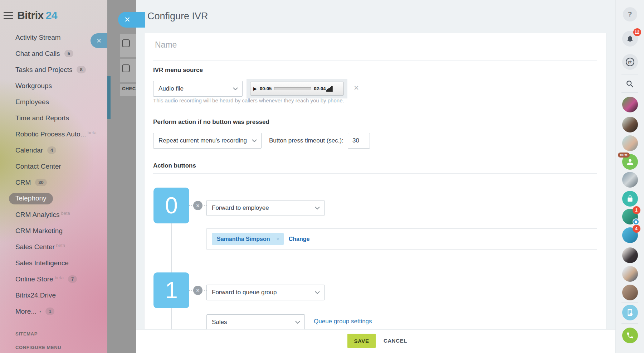 Image resolution: width=644 pixels, height=353 pixels. I want to click on ivr-menu-source-heading: IVR menu source, so click(178, 70).